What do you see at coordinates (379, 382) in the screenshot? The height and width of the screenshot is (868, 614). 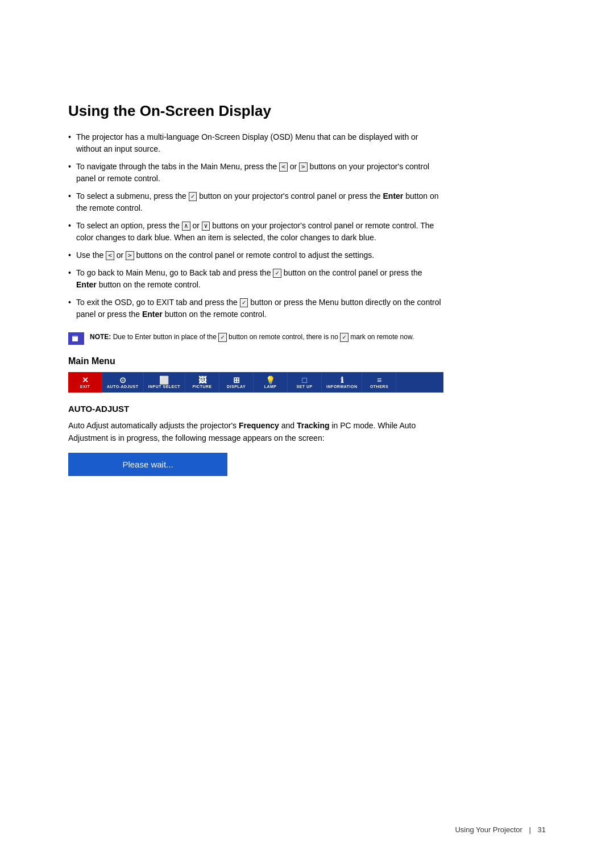 I see `menu-item-others: ≡ OTHERS` at bounding box center [379, 382].